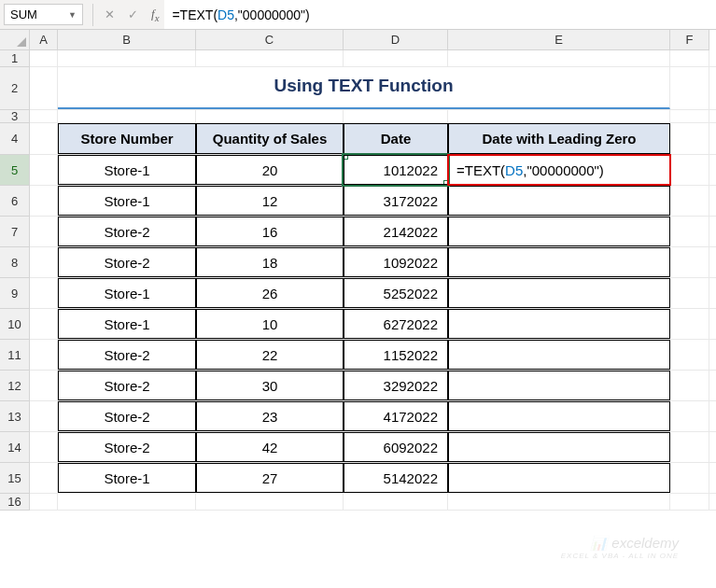  Describe the element at coordinates (396, 116) in the screenshot. I see `cell-D3` at that location.